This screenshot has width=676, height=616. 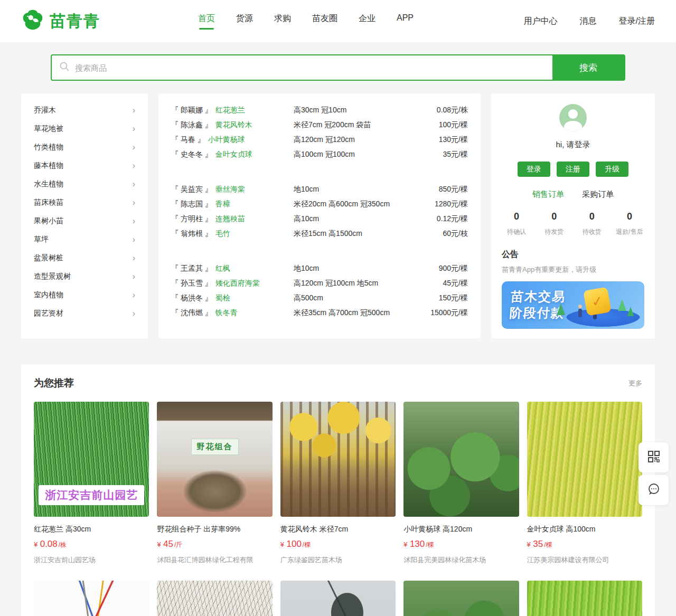 I want to click on listing-row: 『 王孟其 』红枫 地10cm 900元/棵, so click(x=320, y=269).